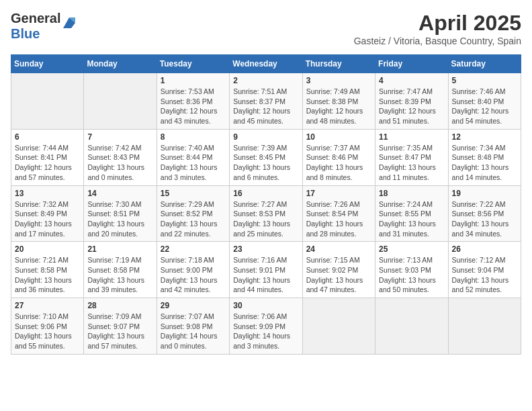 The image size is (532, 411). What do you see at coordinates (69, 24) in the screenshot?
I see `logo-icon` at bounding box center [69, 24].